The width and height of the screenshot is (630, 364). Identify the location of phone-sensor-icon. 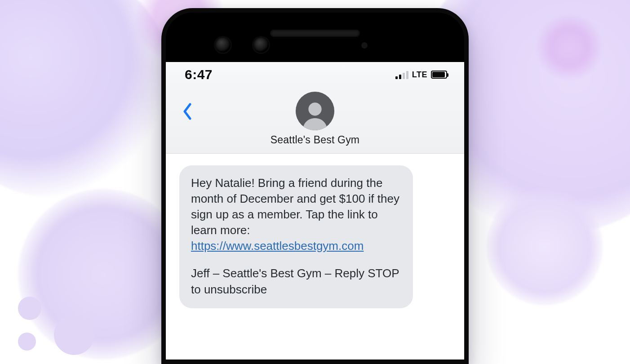
(364, 45).